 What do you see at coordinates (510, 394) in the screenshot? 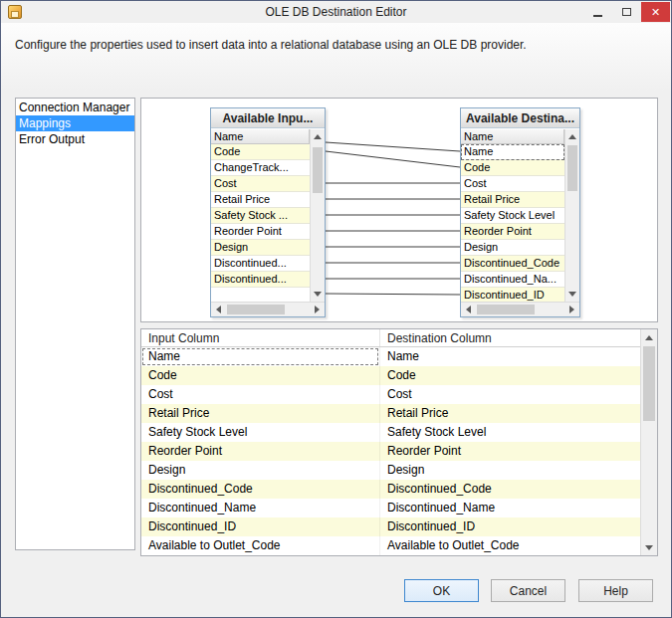
I see `destination-column-cell: Cost` at bounding box center [510, 394].